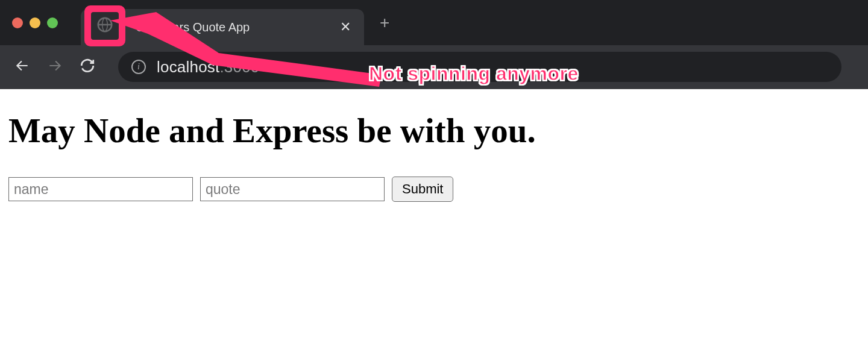 The height and width of the screenshot is (341, 868). What do you see at coordinates (385, 23) in the screenshot?
I see `new-tab-button: +` at bounding box center [385, 23].